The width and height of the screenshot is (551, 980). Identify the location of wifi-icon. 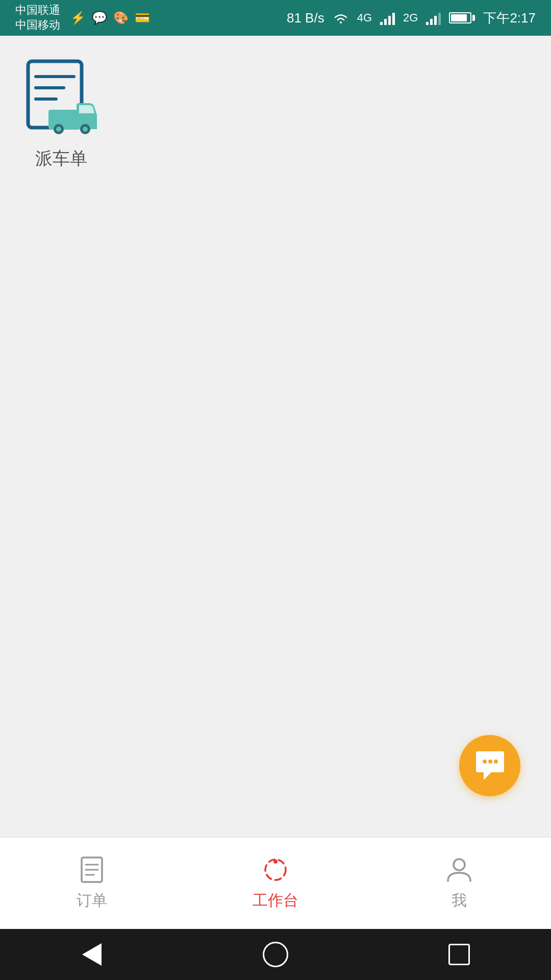
(341, 18).